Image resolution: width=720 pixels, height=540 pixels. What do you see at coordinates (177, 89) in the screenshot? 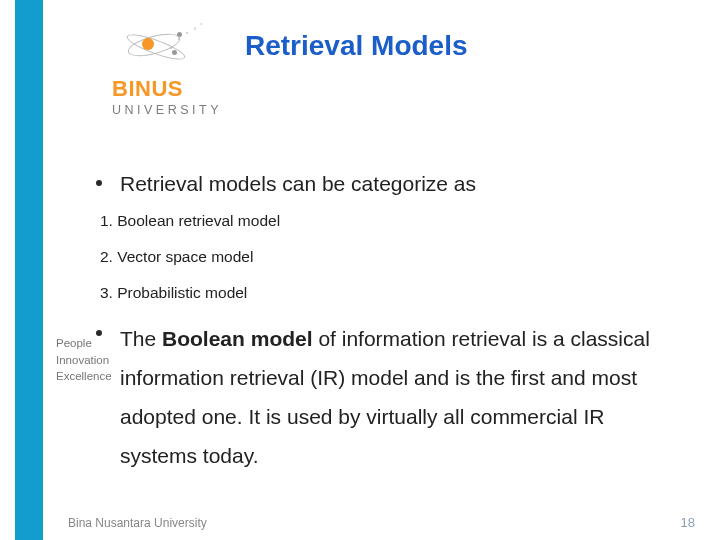
I see `brand-name: BINUS` at bounding box center [177, 89].